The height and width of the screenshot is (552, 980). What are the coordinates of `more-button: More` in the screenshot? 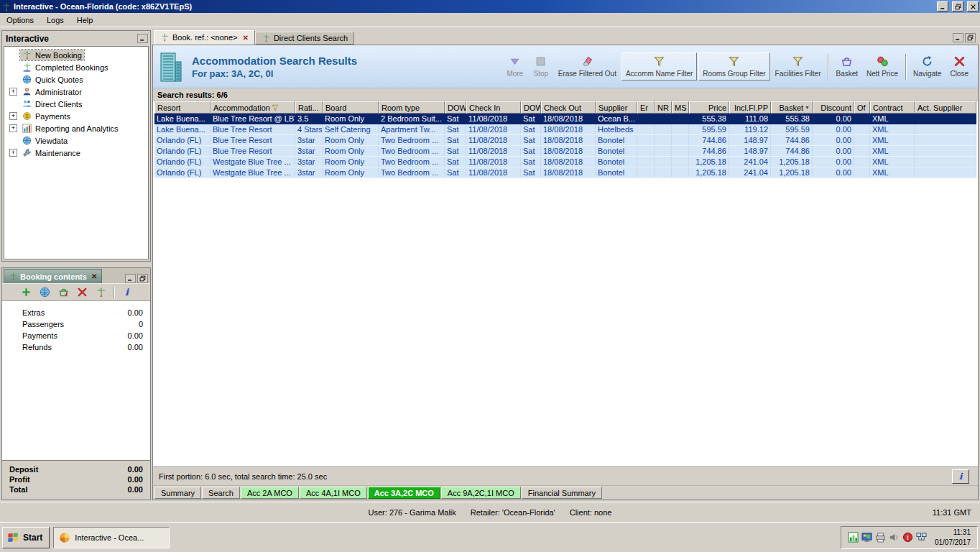 It's located at (515, 66).